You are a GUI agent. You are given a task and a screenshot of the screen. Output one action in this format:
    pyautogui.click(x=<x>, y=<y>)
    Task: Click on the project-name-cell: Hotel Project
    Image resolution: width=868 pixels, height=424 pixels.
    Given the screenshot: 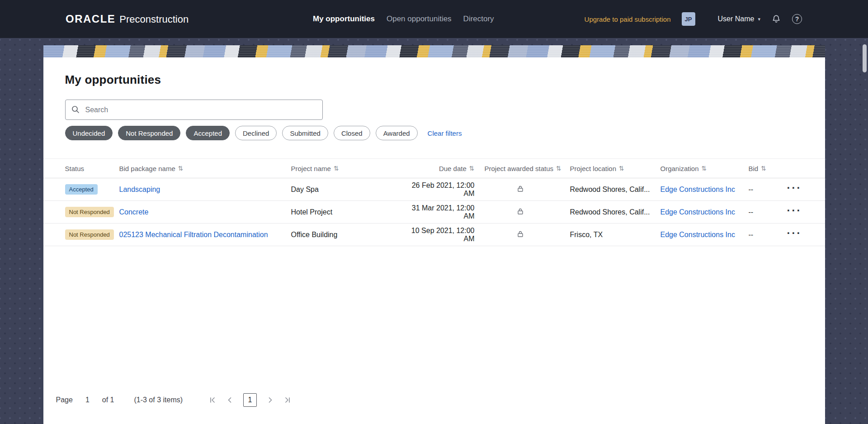 What is the action you would take?
    pyautogui.click(x=346, y=212)
    